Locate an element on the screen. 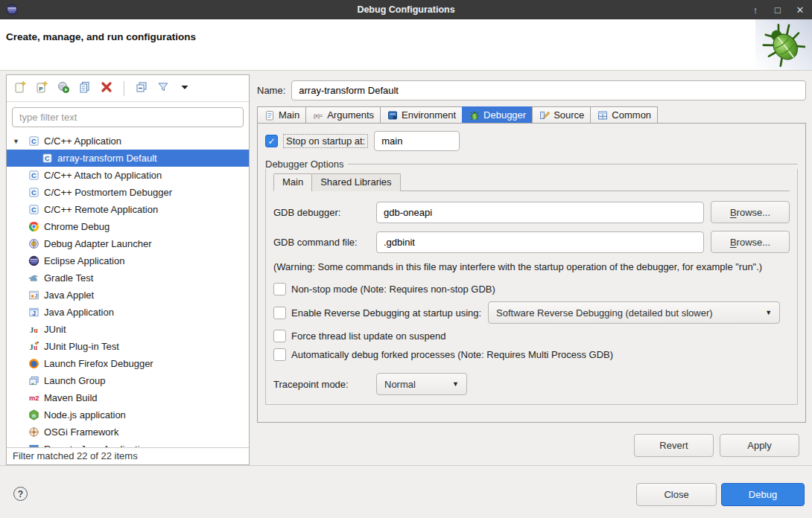 This screenshot has width=812, height=518. delete-button is located at coordinates (107, 89).